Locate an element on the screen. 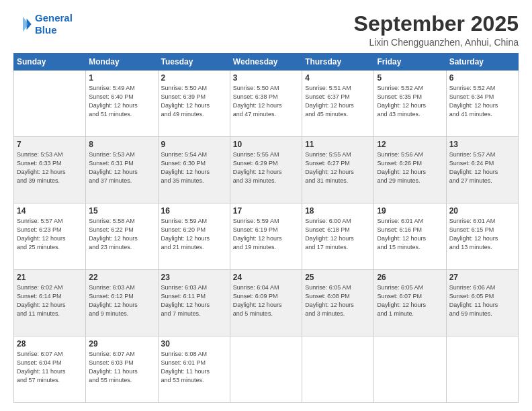 The height and width of the screenshot is (411, 532). day-number: 23 is located at coordinates (194, 277).